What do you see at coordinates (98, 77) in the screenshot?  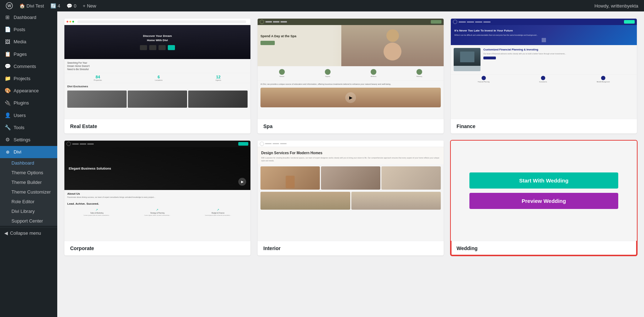 I see `stat1-num: 84` at bounding box center [98, 77].